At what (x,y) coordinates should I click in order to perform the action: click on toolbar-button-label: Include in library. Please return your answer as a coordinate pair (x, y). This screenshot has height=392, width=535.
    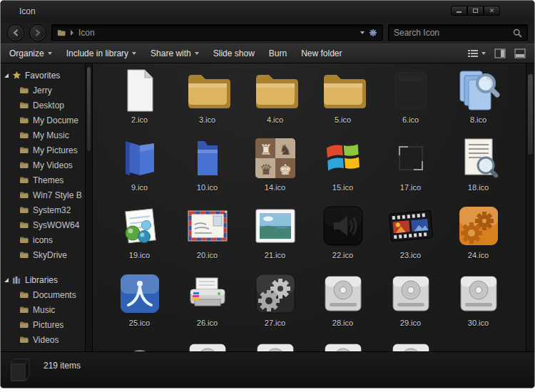
    Looking at the image, I should click on (97, 53).